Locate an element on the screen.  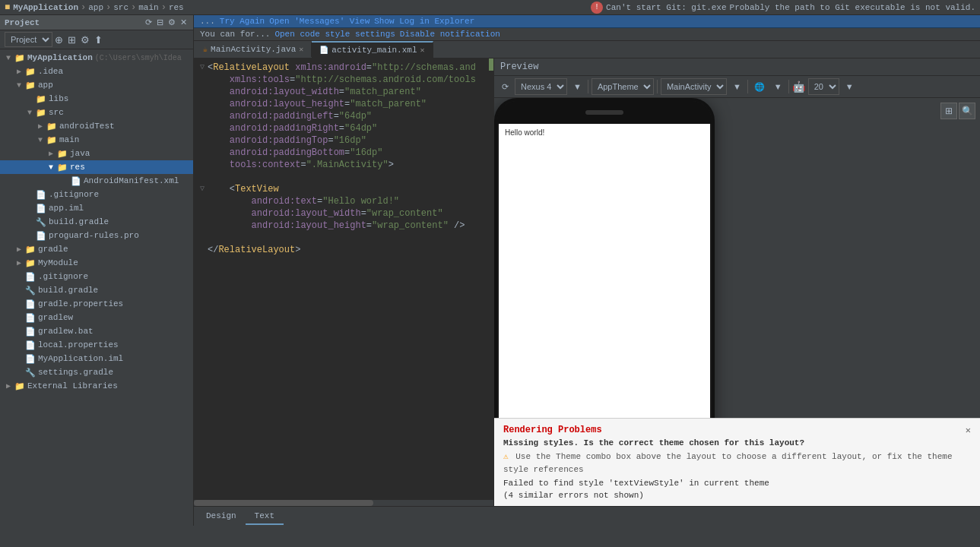
open-code-style-link: Open code style settings is located at coordinates (335, 34).